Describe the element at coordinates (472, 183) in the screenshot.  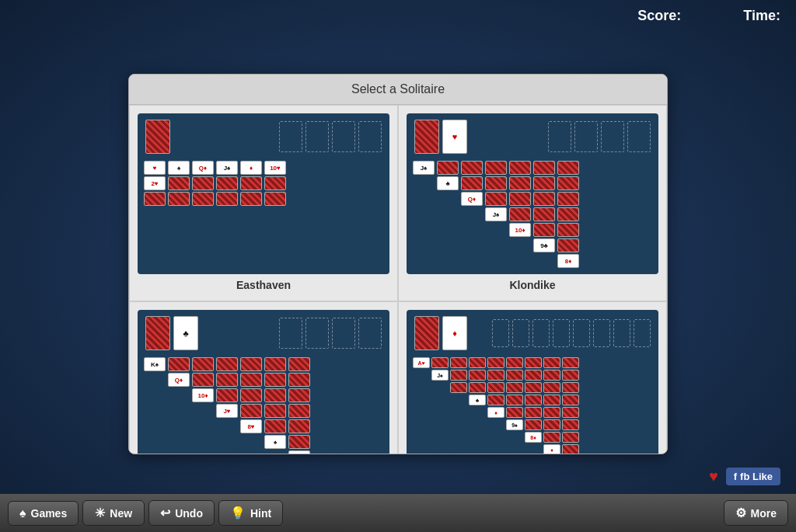
I see `kl-col-3: Q♦` at that location.